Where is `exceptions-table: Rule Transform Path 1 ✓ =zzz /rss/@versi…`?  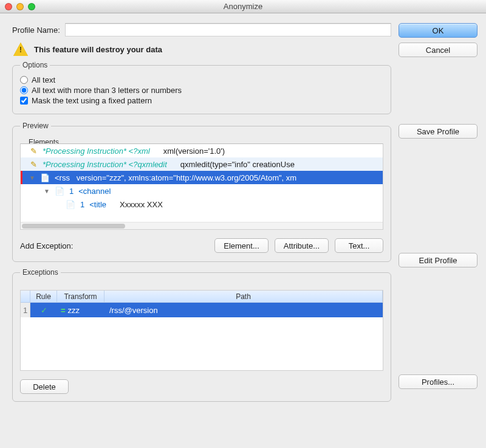
exceptions-table: Rule Transform Path 1 ✓ =zzz /rss/@versi… is located at coordinates (202, 331).